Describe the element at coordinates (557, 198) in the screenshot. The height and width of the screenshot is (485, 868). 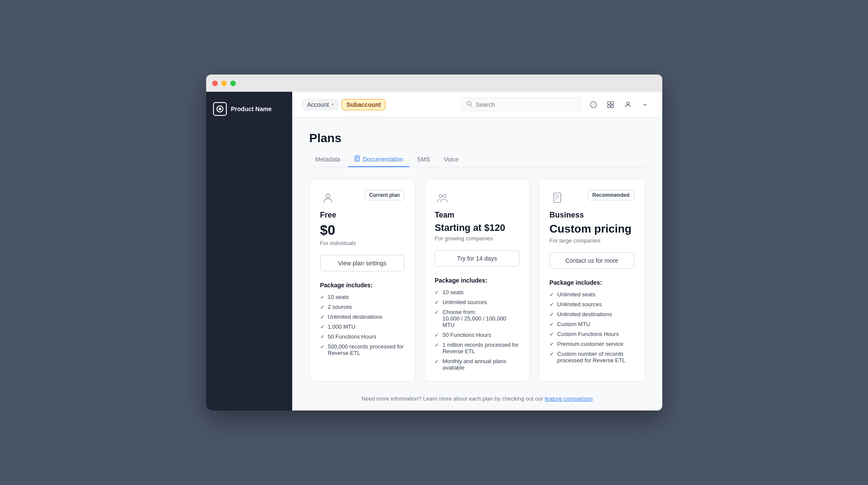
I see `plan-business-icon` at that location.